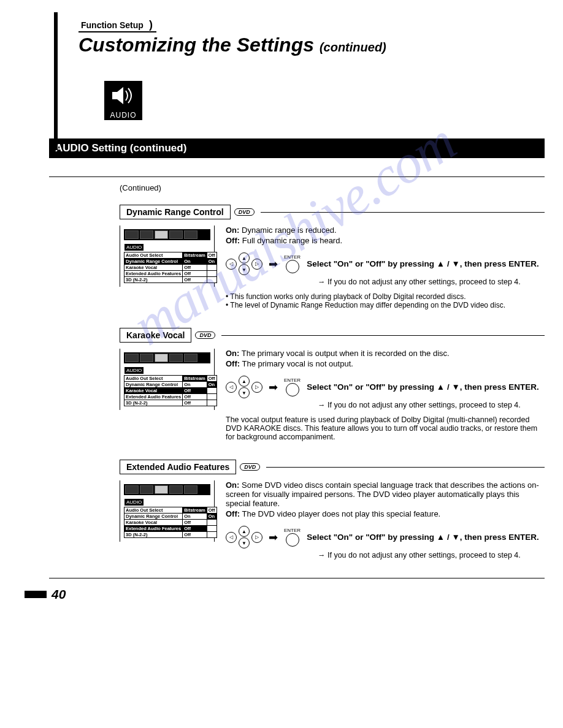 Image resolution: width=563 pixels, height=728 pixels. I want to click on on-description: On: Dynamic range is reduced., so click(385, 230).